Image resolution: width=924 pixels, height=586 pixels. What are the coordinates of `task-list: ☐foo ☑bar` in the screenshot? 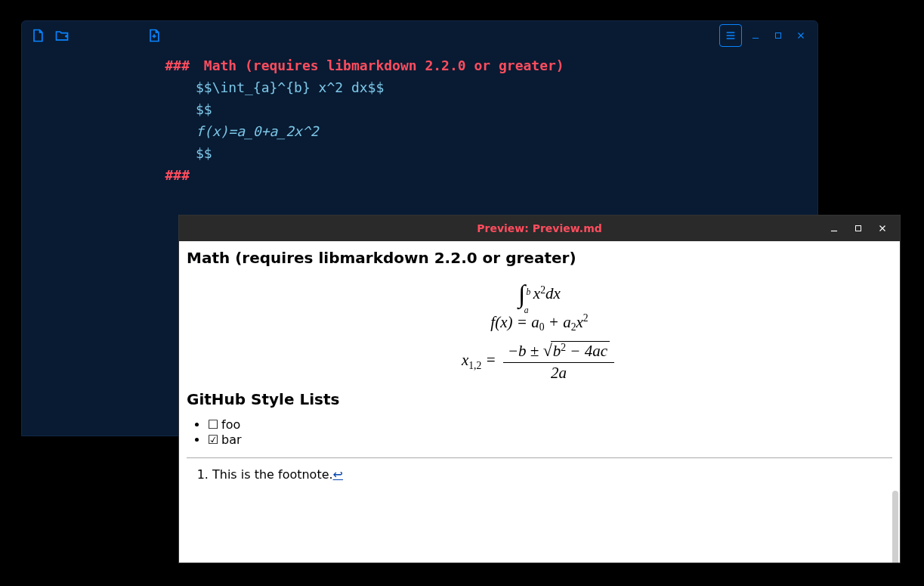 It's located at (550, 433).